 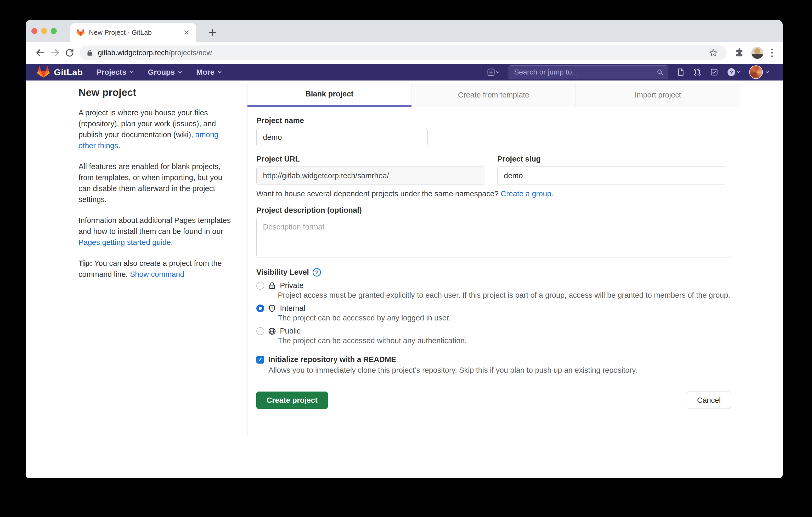 I want to click on project-slug-label: Project slug, so click(x=612, y=159).